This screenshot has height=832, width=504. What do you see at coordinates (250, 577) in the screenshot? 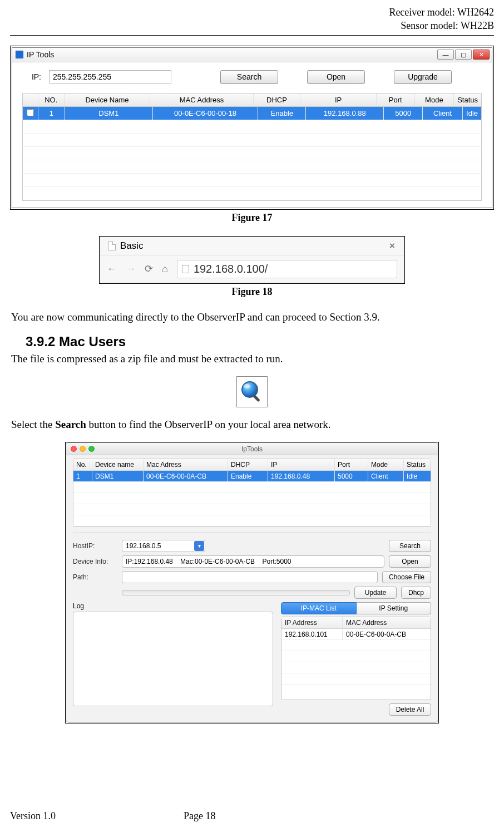
I see `path-field` at bounding box center [250, 577].